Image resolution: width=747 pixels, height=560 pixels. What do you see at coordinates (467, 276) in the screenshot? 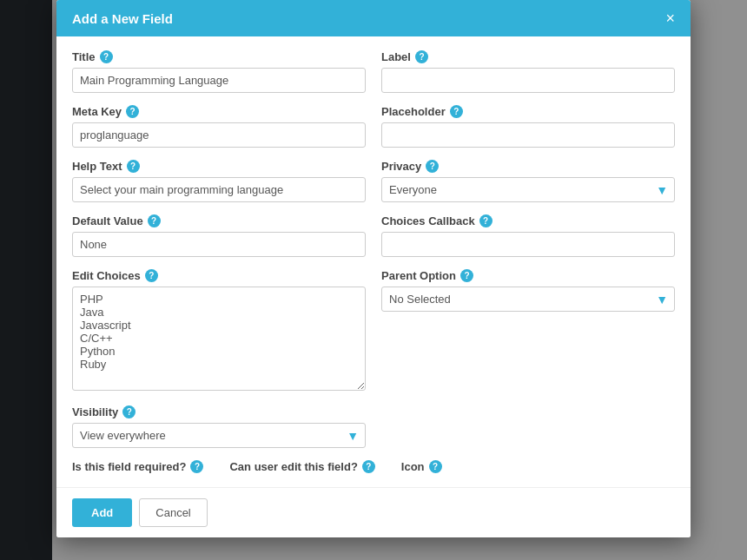
I see `parent-option-help-icon: ?` at bounding box center [467, 276].